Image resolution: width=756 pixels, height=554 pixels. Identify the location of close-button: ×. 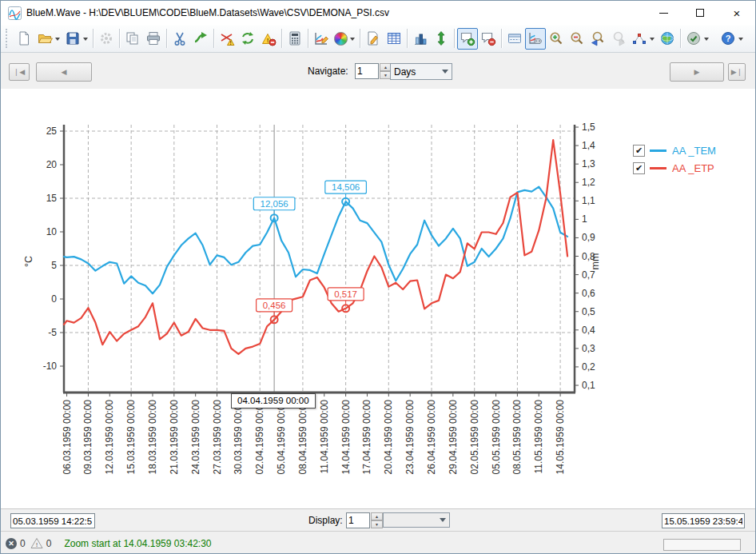
(737, 13).